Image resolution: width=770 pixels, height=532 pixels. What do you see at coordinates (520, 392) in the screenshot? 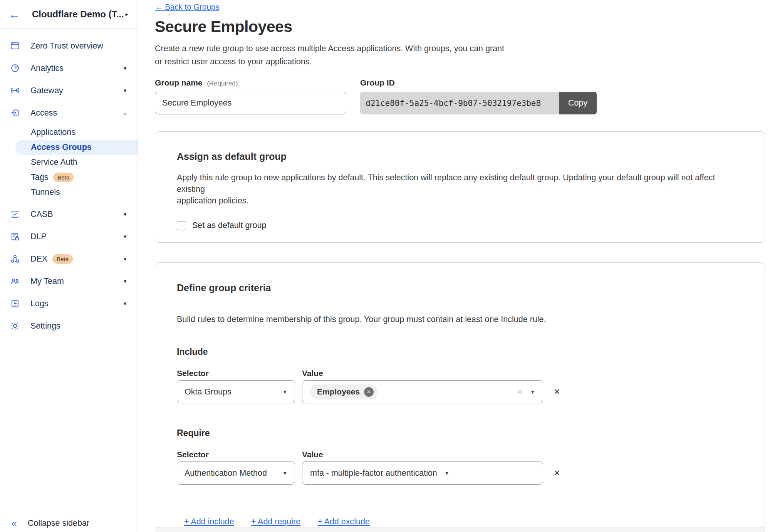
I see `clear-values-icon: ✕` at bounding box center [520, 392].